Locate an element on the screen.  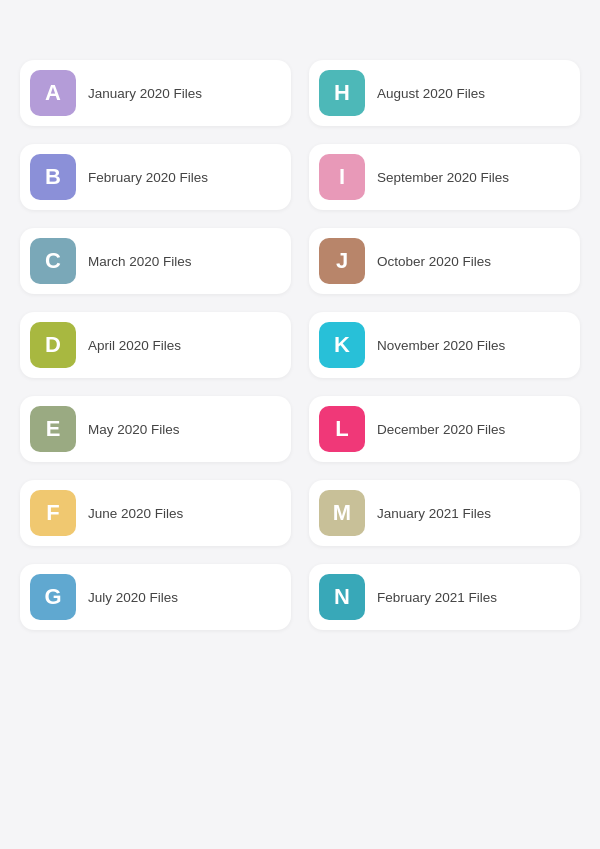
folder-label: June 2020 Files is located at coordinates (136, 514).